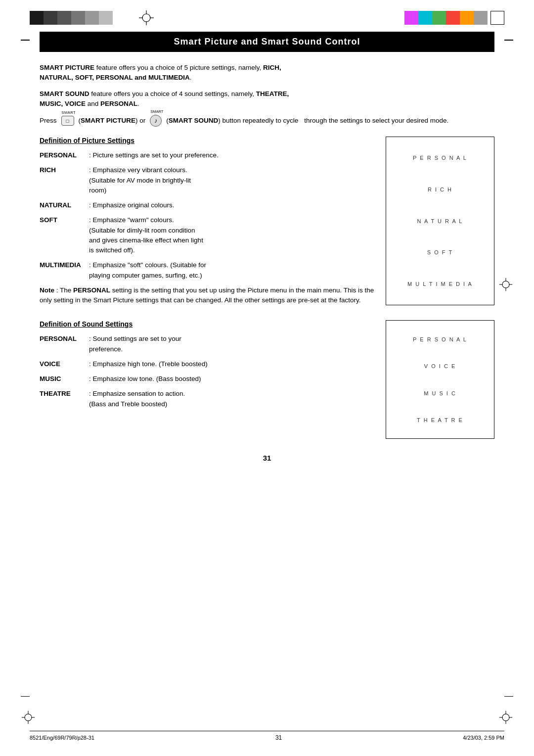  I want to click on footer-center-num: 31, so click(279, 738).